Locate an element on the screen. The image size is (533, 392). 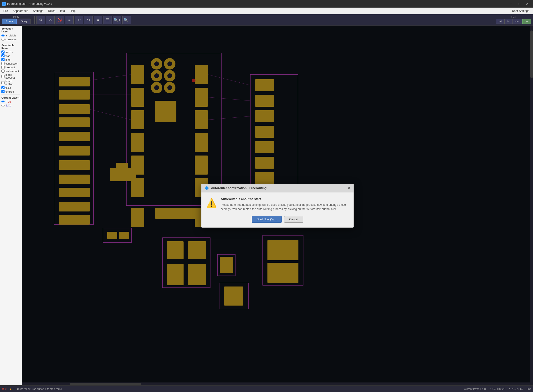
star-tool-button: ★ is located at coordinates (98, 20).